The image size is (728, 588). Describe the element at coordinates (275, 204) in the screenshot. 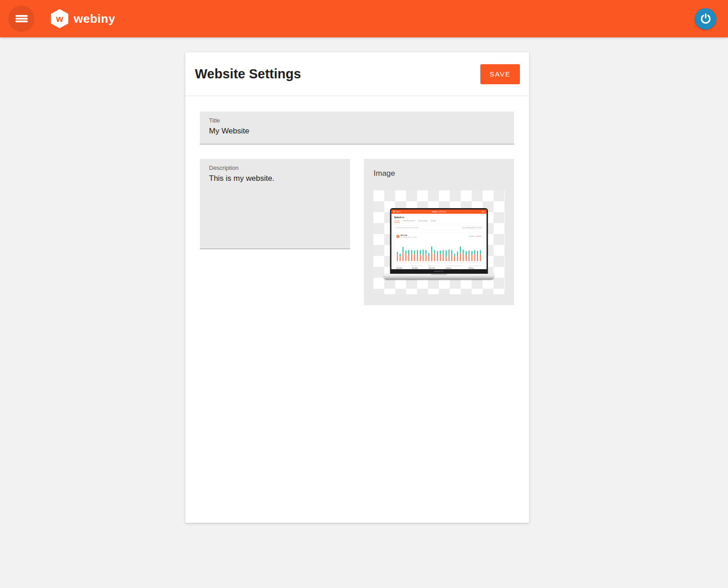

I see `description-field: Description This is my website.` at that location.